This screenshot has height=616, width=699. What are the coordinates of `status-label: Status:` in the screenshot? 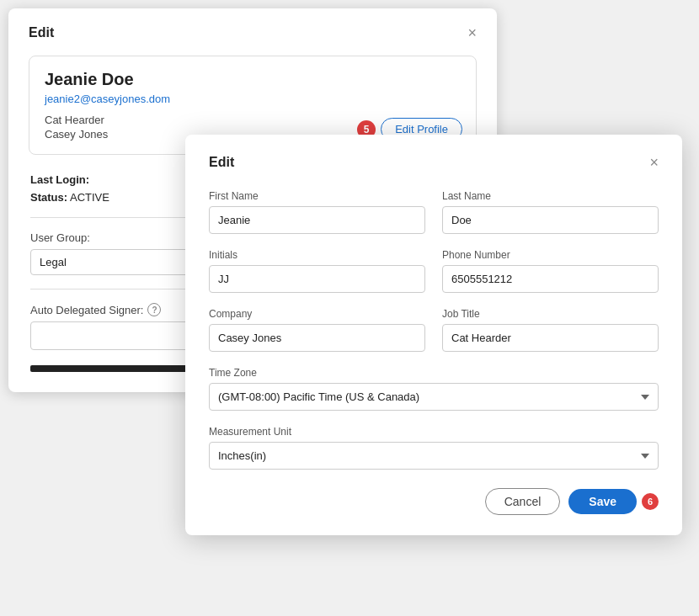 It's located at (49, 197).